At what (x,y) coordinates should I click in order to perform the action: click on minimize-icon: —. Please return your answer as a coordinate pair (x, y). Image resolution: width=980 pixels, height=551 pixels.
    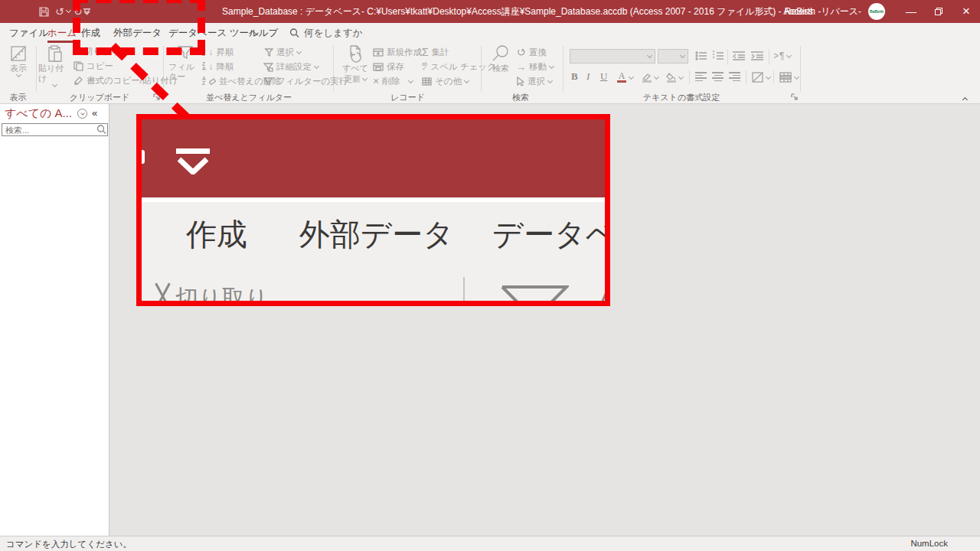
    Looking at the image, I should click on (911, 11).